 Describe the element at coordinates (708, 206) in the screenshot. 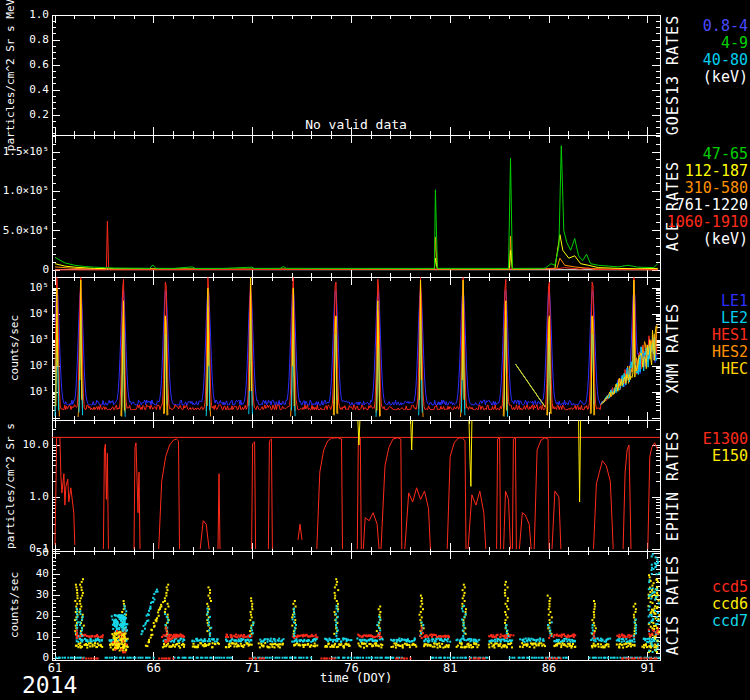

I see `legend-entry-761-1220: 761-1220` at that location.